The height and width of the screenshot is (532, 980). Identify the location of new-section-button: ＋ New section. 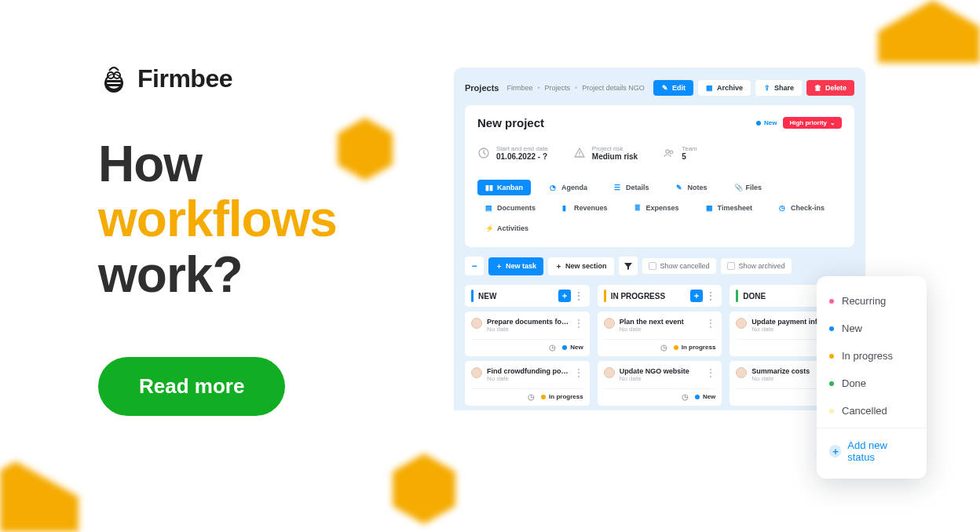
(581, 267).